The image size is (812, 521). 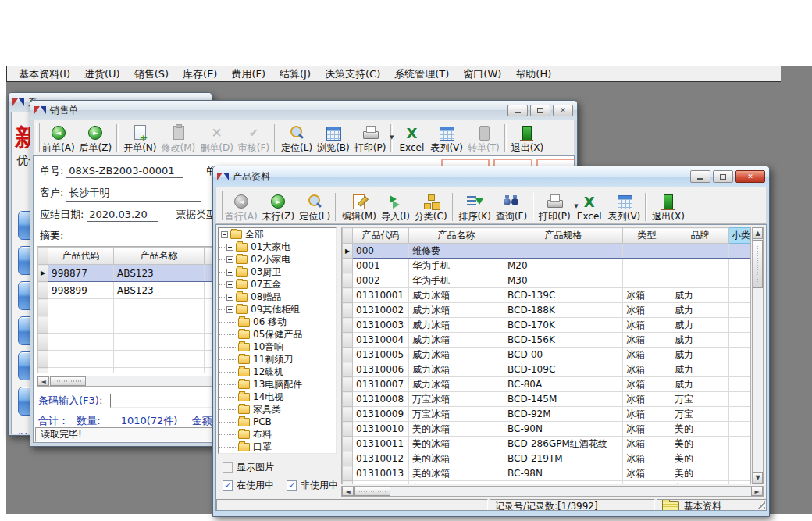 What do you see at coordinates (277, 372) in the screenshot?
I see `tree-item: 12碟机` at bounding box center [277, 372].